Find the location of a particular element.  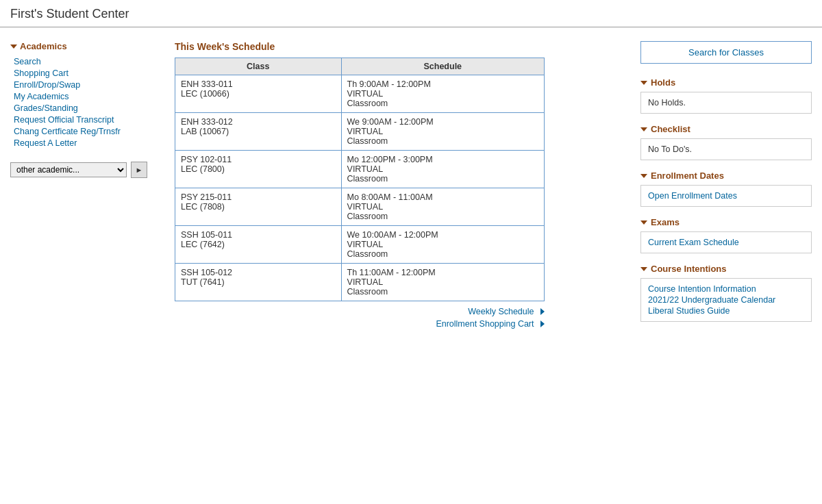

page-title: First's Student Center is located at coordinates (411, 14).